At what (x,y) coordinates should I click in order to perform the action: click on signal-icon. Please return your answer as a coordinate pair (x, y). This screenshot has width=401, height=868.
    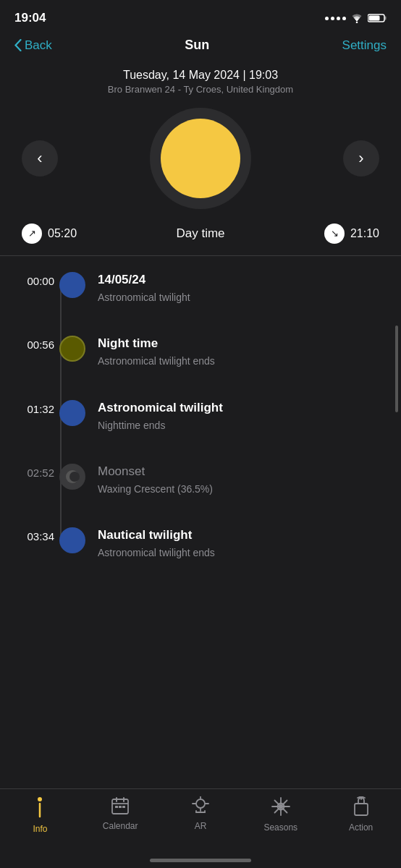
    Looking at the image, I should click on (336, 19).